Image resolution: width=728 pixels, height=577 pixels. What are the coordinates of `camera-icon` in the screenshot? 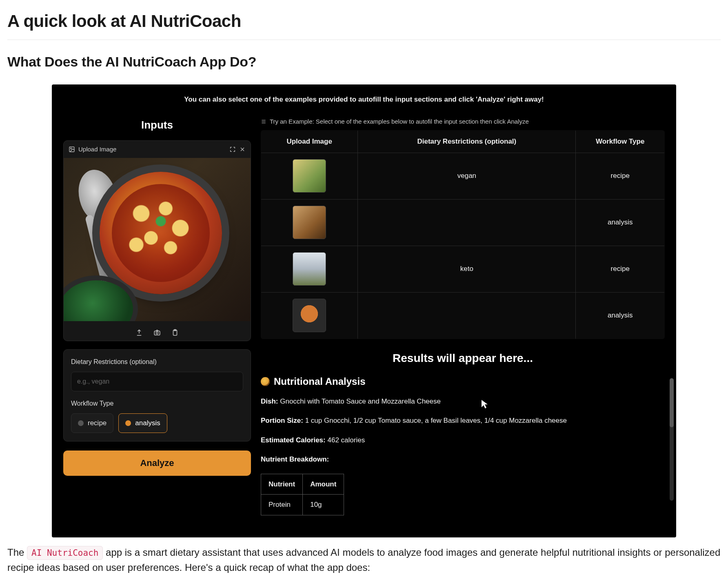 It's located at (157, 331).